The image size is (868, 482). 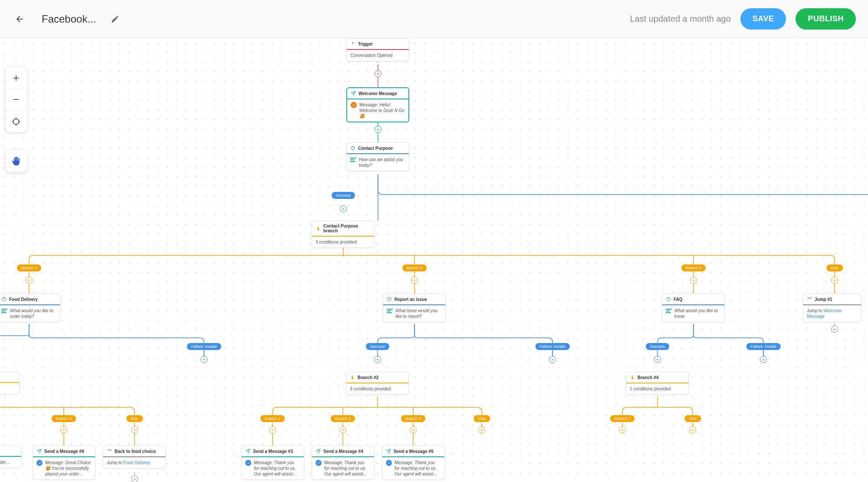 What do you see at coordinates (64, 452) in the screenshot?
I see `node-header: Send a Message #8` at bounding box center [64, 452].